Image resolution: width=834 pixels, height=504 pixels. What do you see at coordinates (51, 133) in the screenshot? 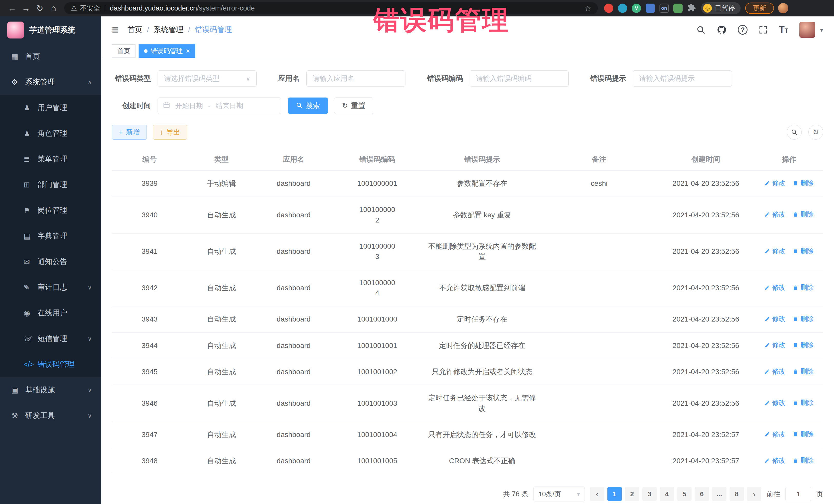
I see `sidebar-item-role-management: ♟角色管理` at bounding box center [51, 133].